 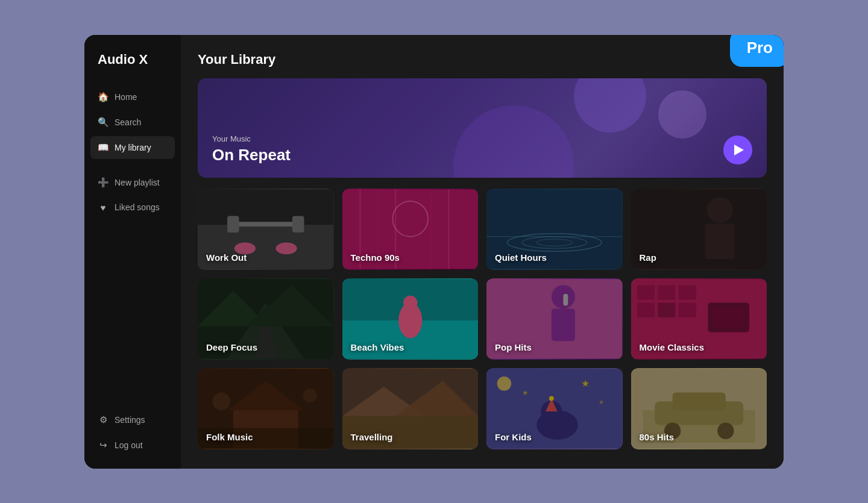 I want to click on sidebar-item-logout: ↪ Log out, so click(x=133, y=445).